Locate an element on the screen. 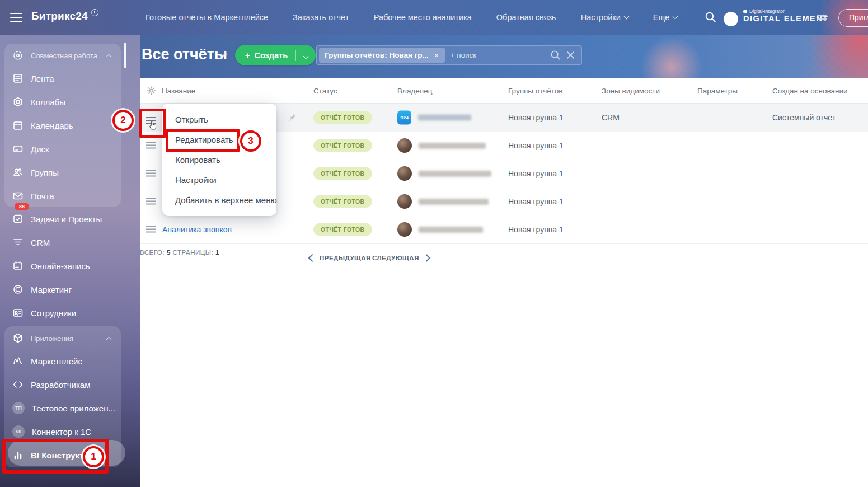 The width and height of the screenshot is (868, 487). tasks-badge: 88 is located at coordinates (22, 207).